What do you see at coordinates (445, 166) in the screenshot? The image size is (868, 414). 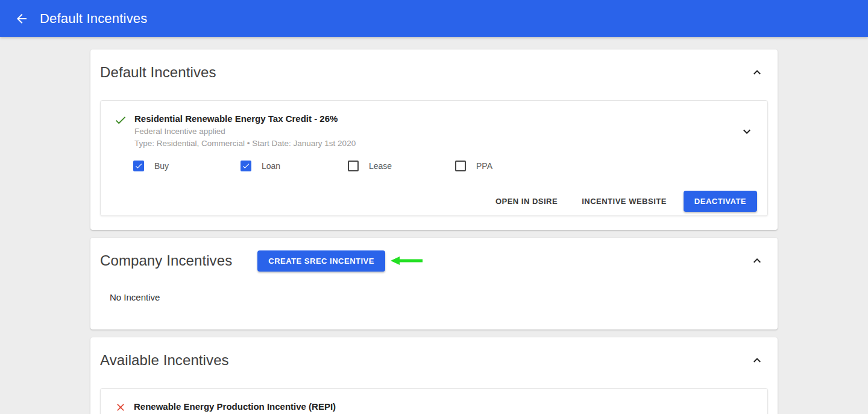 I see `finance-options-row: Buy Loan Lease` at bounding box center [445, 166].